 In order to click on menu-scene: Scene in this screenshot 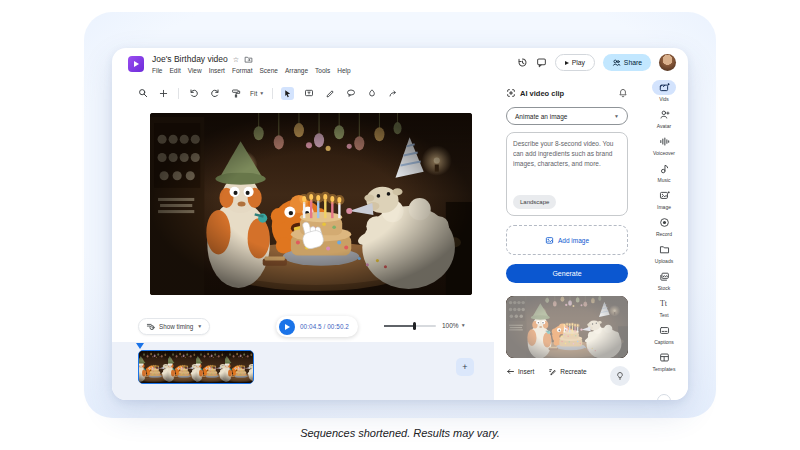, I will do `click(269, 70)`.